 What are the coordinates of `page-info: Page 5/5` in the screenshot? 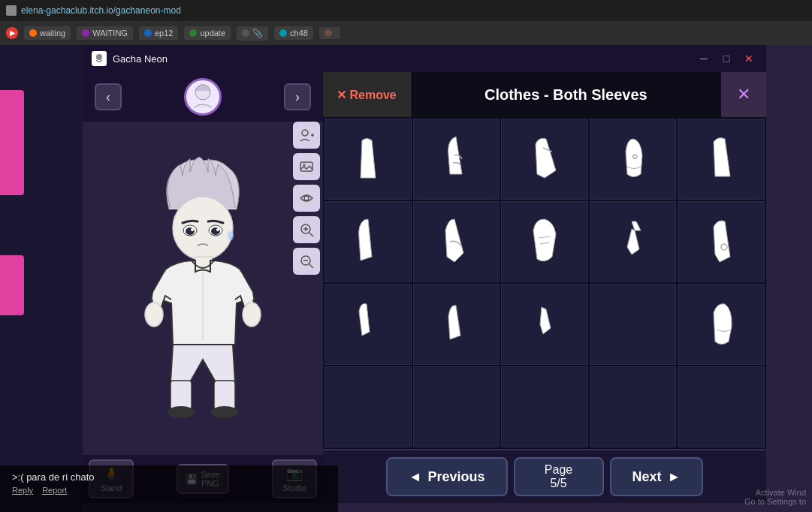 It's located at (559, 477).